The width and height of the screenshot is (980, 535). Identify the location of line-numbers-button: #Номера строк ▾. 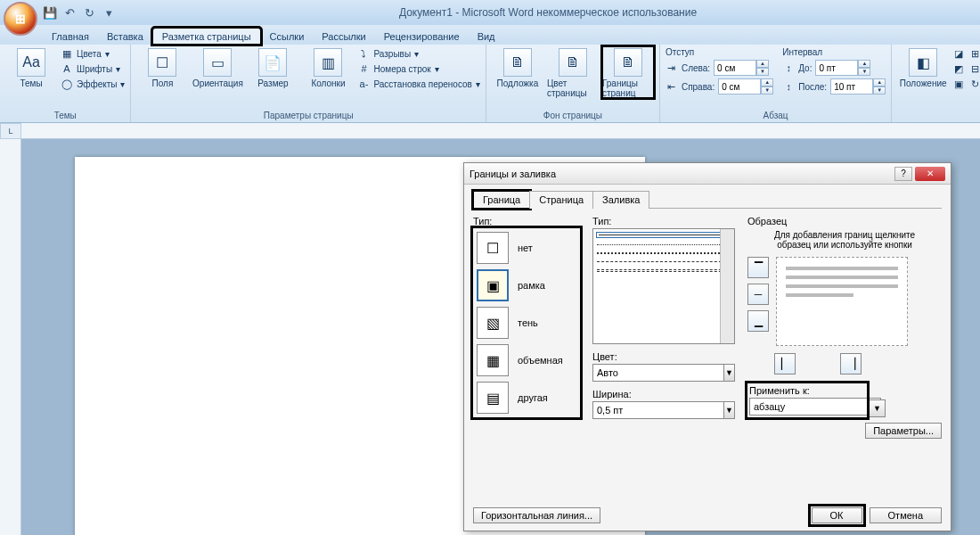
(419, 69).